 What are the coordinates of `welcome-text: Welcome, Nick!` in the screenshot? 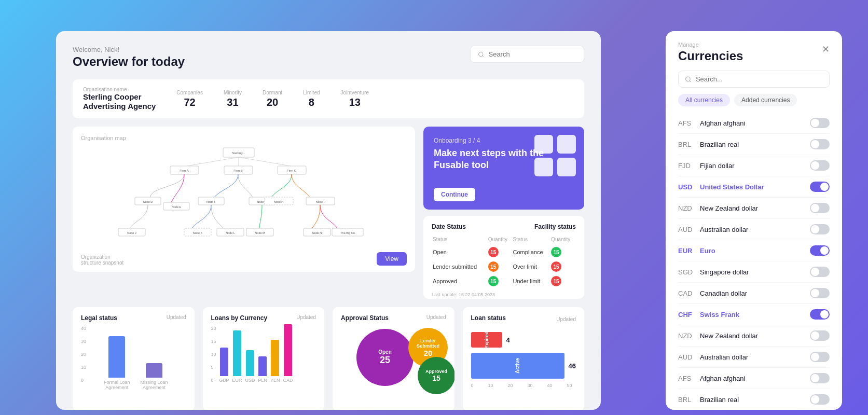 It's located at (129, 50).